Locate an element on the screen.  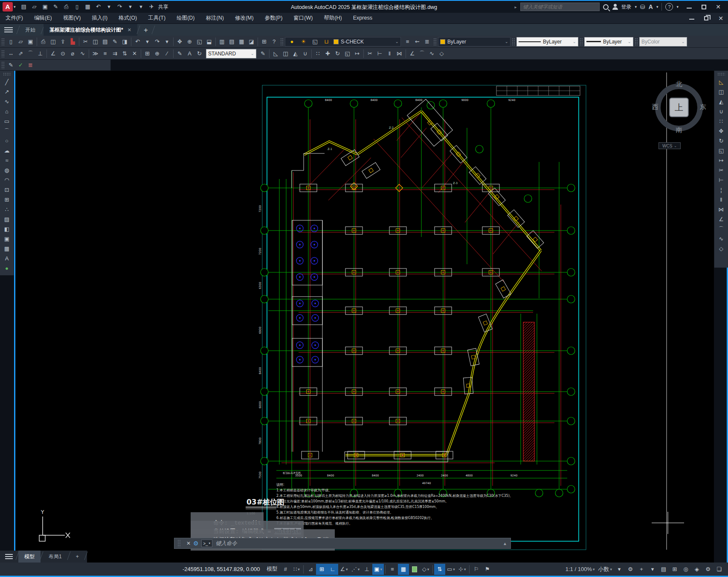
ellipse-icon: ◍ is located at coordinates (7, 170).